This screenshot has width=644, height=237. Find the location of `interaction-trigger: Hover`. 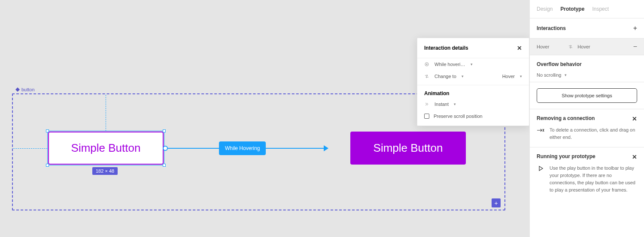

interaction-trigger: Hover is located at coordinates (543, 47).